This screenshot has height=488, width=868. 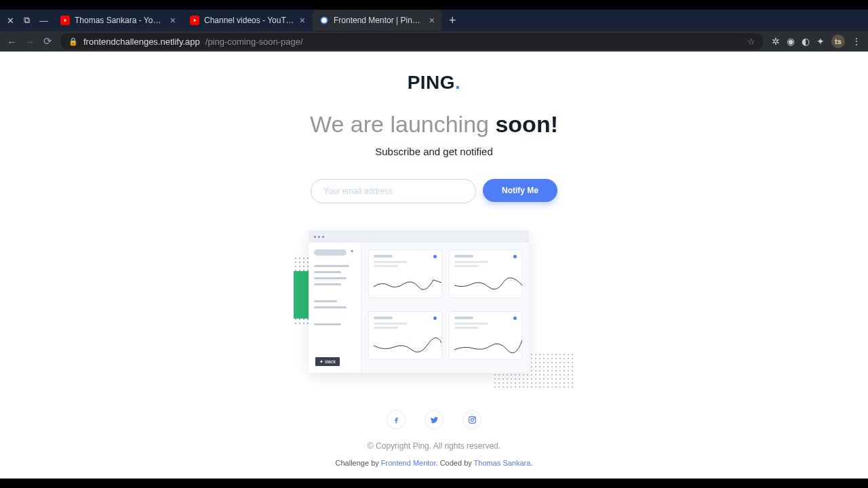 What do you see at coordinates (142, 42) in the screenshot?
I see `url-host: frontendchallenges.netlify.app` at bounding box center [142, 42].